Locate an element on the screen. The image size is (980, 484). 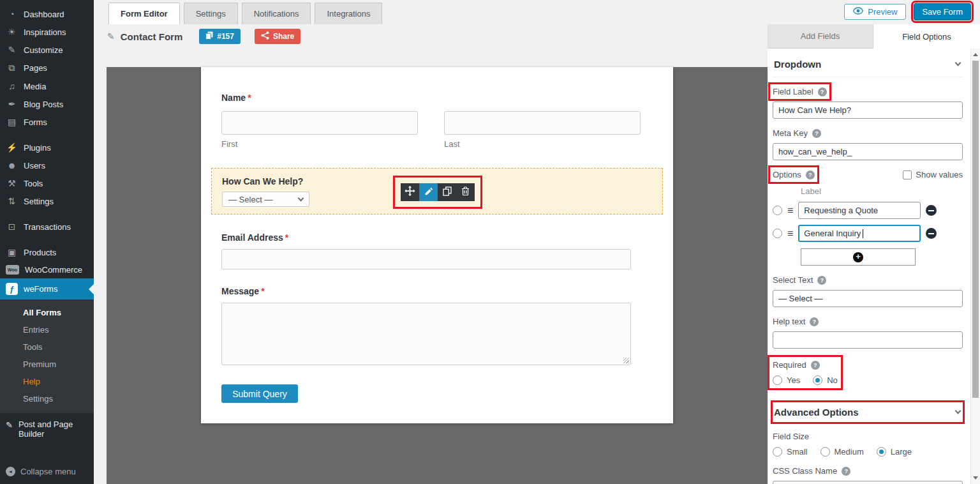
tab-form-editor: Form Editor is located at coordinates (144, 13).